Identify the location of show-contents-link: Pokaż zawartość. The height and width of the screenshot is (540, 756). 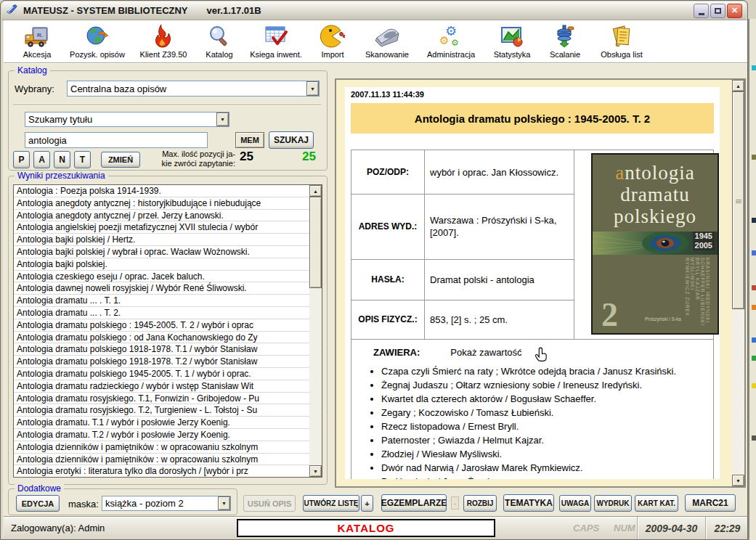
(486, 353).